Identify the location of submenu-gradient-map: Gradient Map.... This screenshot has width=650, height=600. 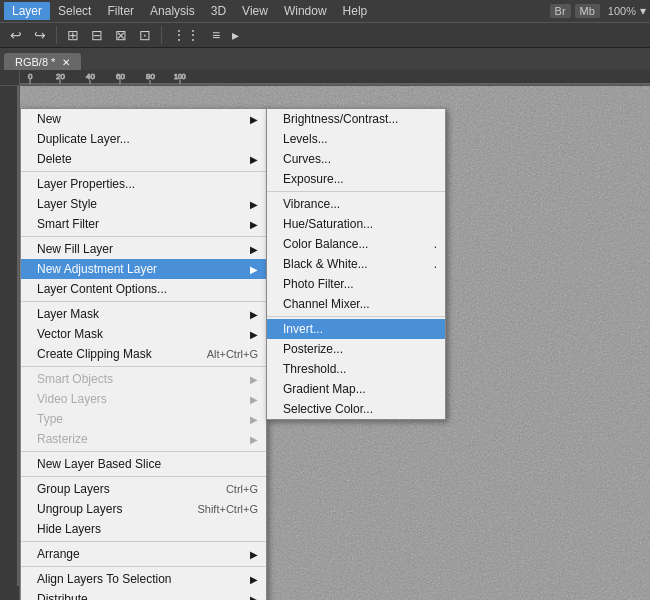
(356, 389).